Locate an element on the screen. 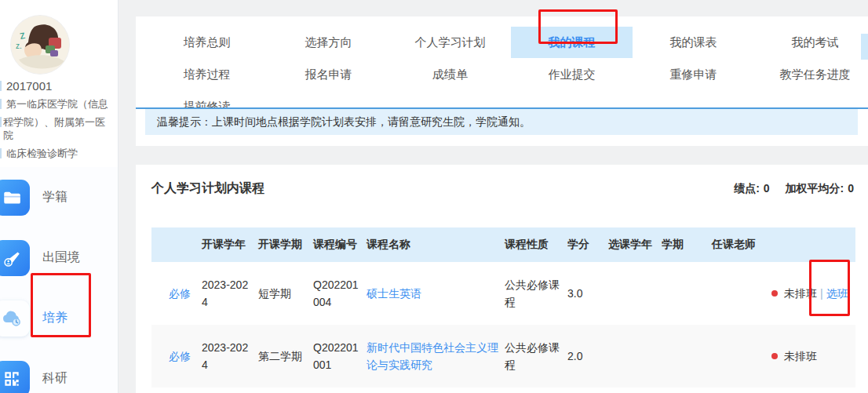  col-header-nature: 课程性质 is located at coordinates (536, 245).